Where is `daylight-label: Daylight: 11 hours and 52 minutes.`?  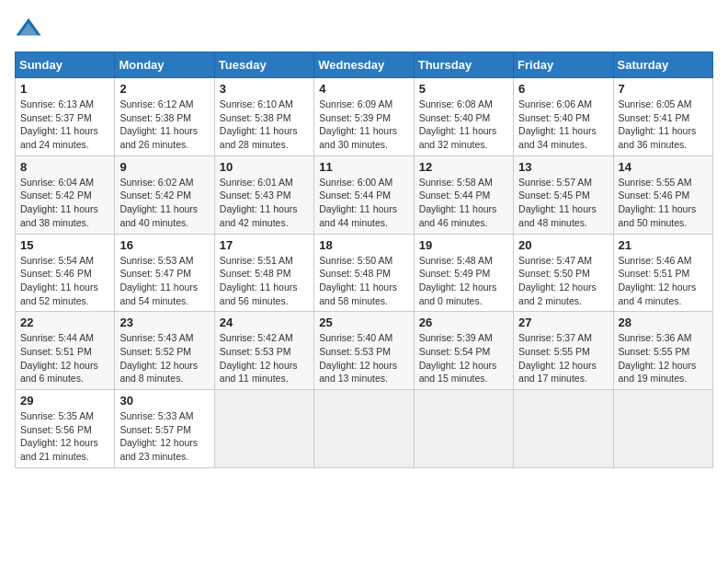 daylight-label: Daylight: 11 hours and 52 minutes. is located at coordinates (59, 294).